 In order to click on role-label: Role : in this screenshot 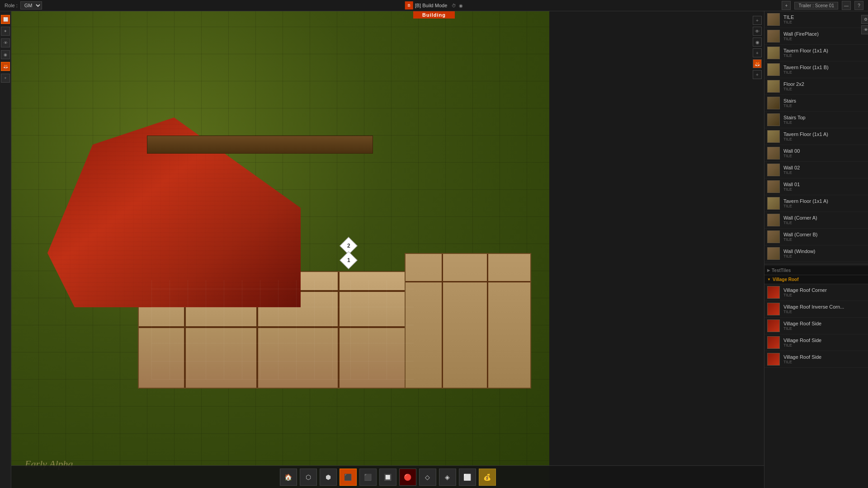, I will do `click(11, 5)`.